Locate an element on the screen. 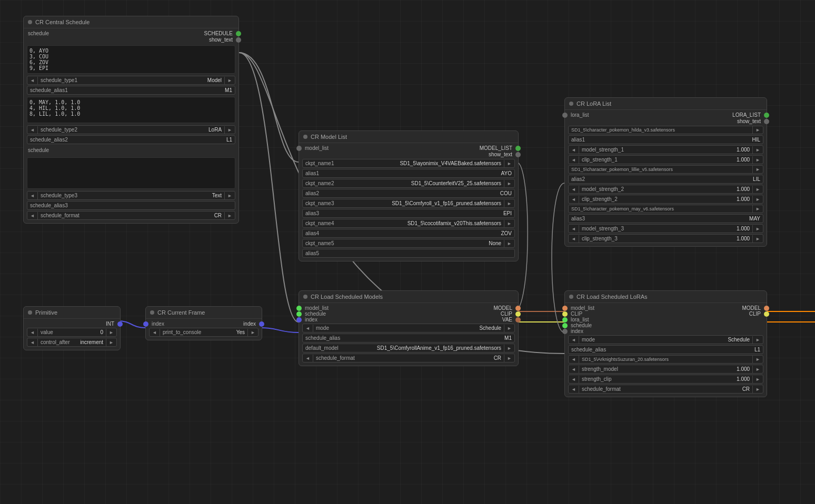  schedule-type2-left-arrow: ◄ is located at coordinates (33, 130).